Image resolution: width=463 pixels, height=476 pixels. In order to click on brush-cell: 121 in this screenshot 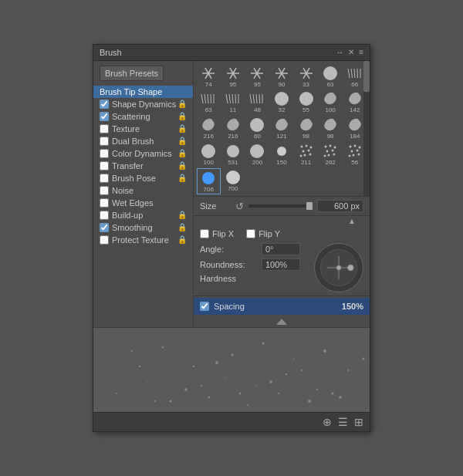, I will do `click(282, 128)`.